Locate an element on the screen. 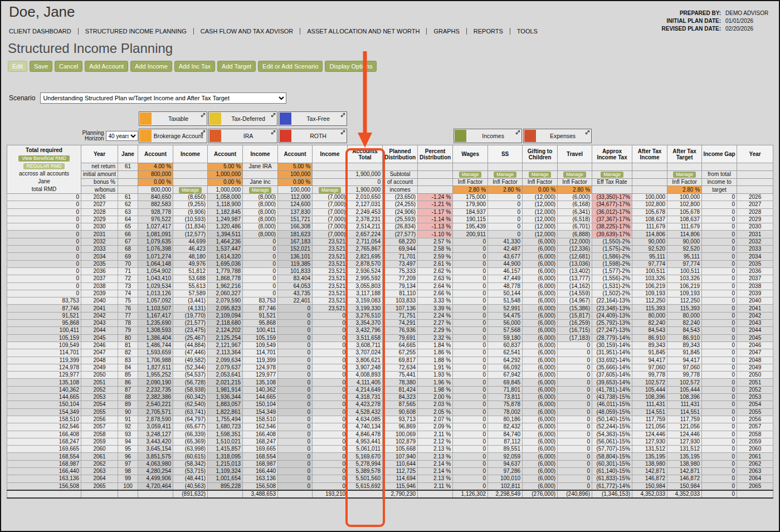  cell-tax-deferred-account: 1,000,000 is located at coordinates (225, 174).